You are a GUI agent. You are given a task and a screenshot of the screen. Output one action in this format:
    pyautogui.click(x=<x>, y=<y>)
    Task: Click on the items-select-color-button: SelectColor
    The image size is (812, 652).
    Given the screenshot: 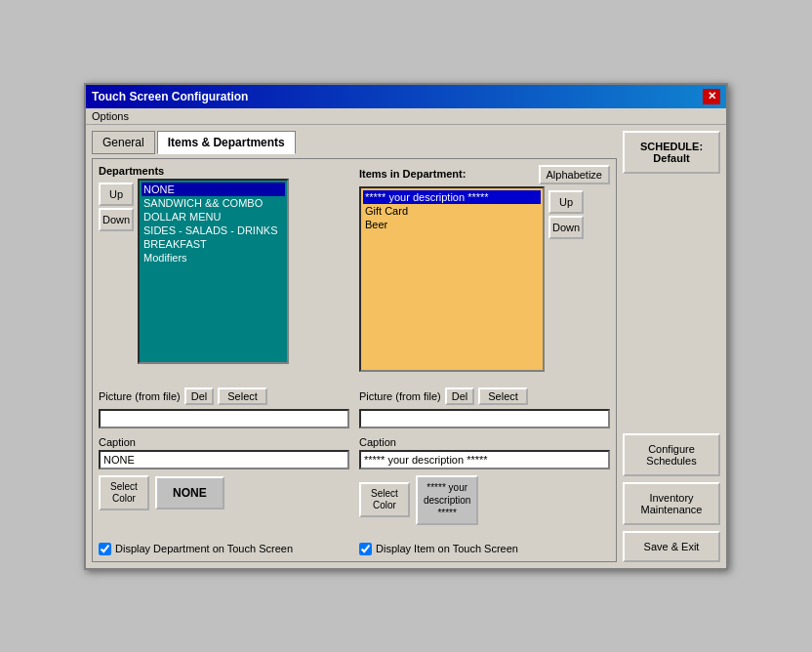 What is the action you would take?
    pyautogui.click(x=385, y=500)
    